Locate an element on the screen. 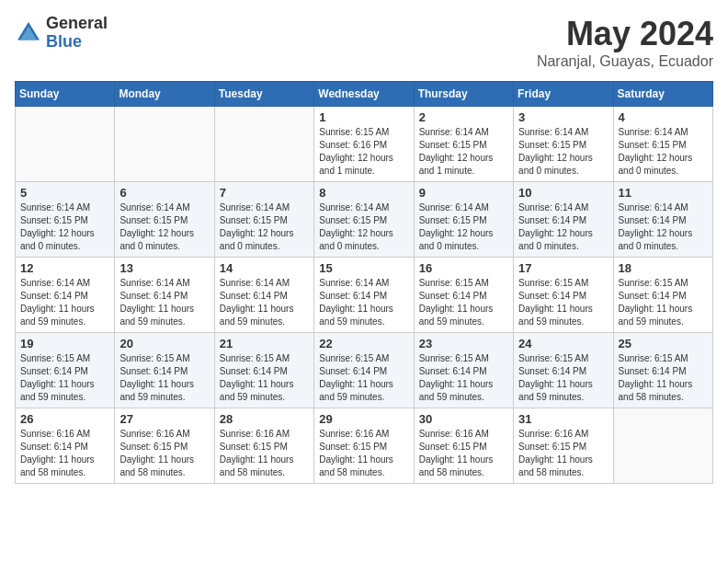 The image size is (728, 563). week-row-3: 12Sunrise: 6:14 AM Sunset: 6:14 PM Dayli… is located at coordinates (364, 295).